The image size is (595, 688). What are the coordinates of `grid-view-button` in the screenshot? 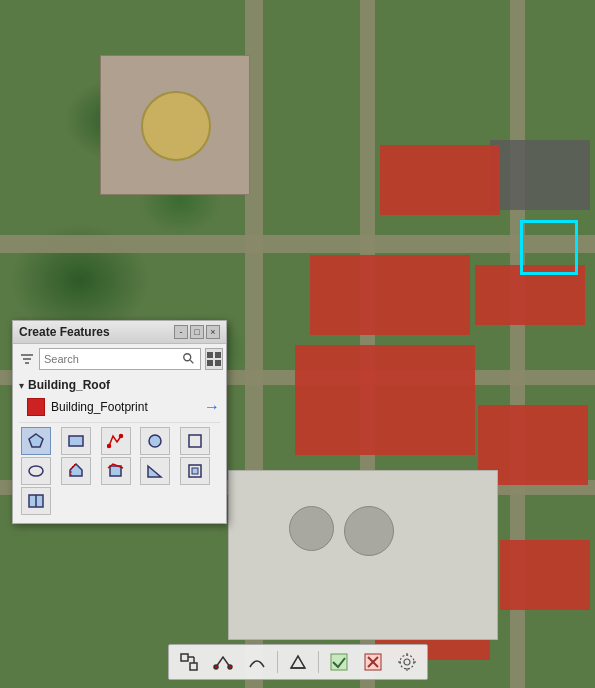 It's located at (214, 359).